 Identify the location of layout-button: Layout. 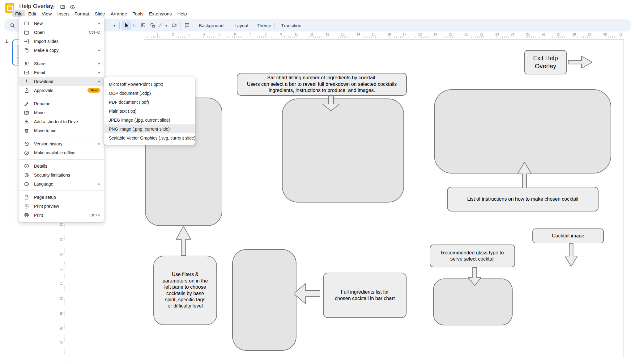
(241, 25).